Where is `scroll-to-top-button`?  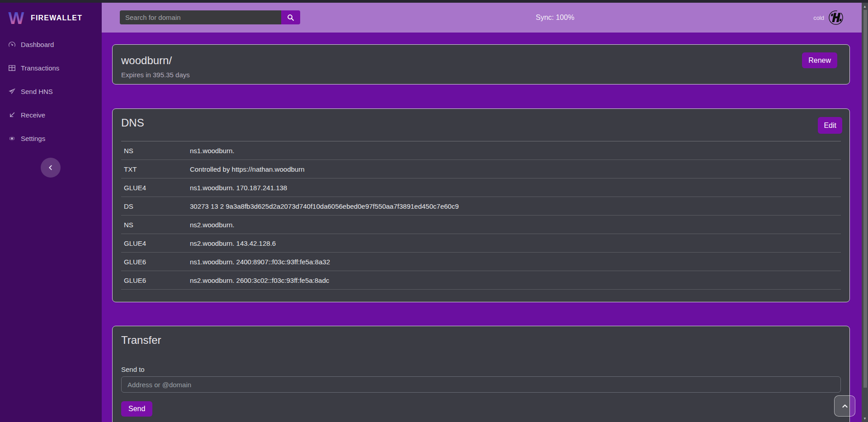
scroll-to-top-button is located at coordinates (844, 406).